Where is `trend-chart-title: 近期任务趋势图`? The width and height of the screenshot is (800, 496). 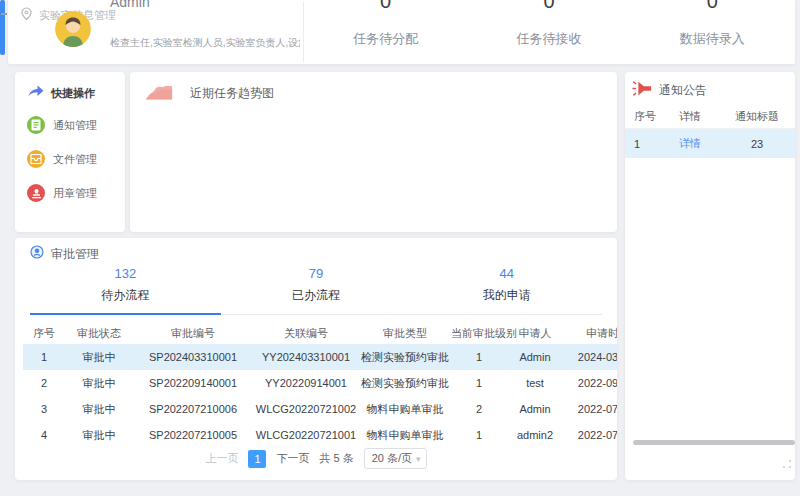
trend-chart-title: 近期任务趋势图 is located at coordinates (232, 94).